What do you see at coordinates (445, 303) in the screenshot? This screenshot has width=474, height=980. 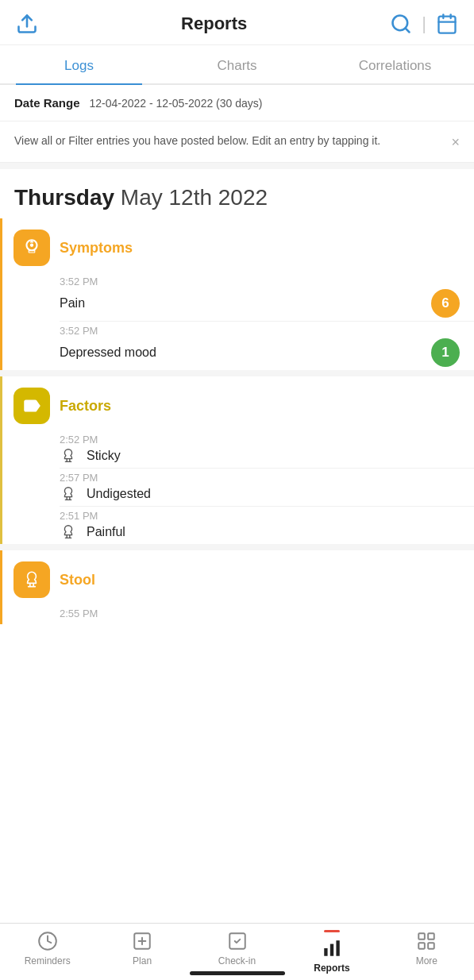 I see `entry-badge: 6` at bounding box center [445, 303].